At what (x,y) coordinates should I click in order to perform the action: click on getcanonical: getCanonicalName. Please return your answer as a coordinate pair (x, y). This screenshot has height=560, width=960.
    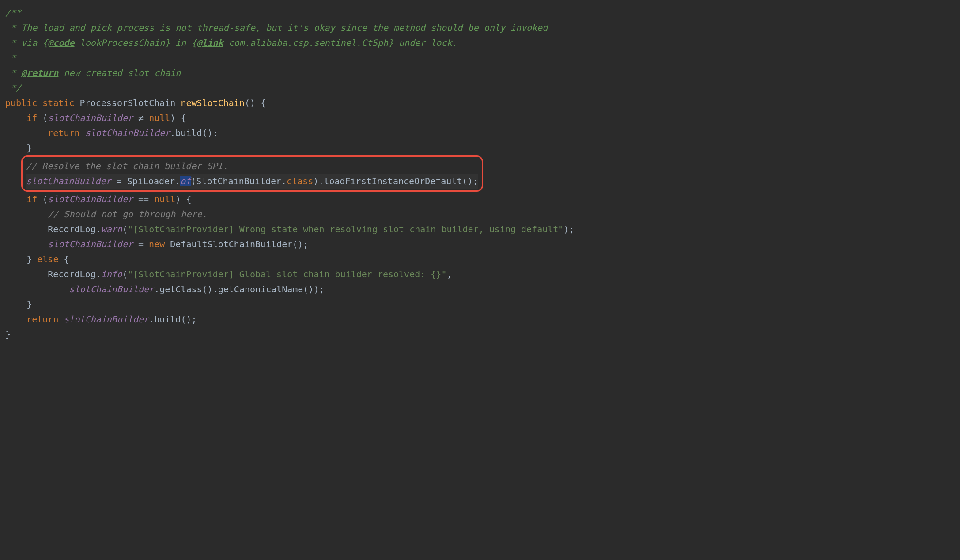
    Looking at the image, I should click on (261, 289).